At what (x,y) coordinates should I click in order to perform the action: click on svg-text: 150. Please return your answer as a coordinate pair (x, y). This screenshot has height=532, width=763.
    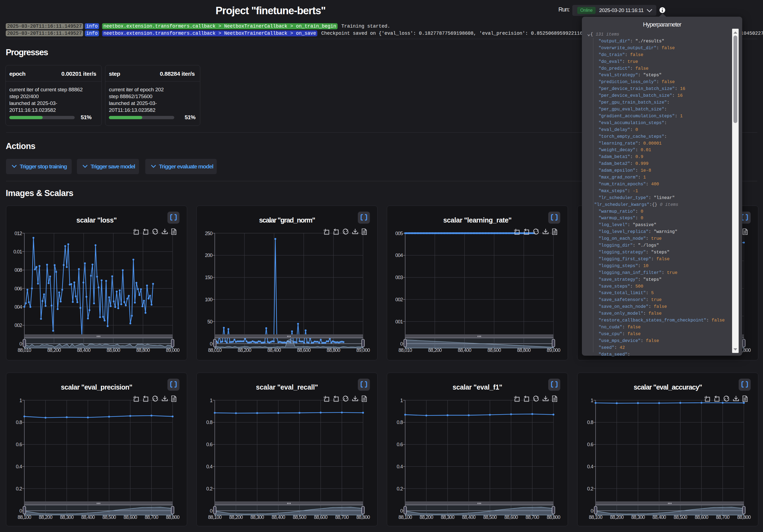
    Looking at the image, I should click on (209, 278).